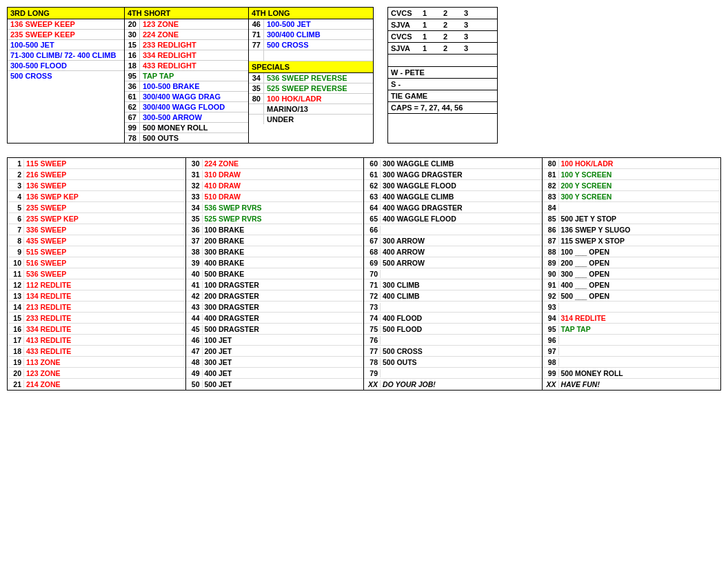 This screenshot has height=563, width=728. What do you see at coordinates (46, 186) in the screenshot?
I see `b-play: 136 SWEEP` at bounding box center [46, 186].